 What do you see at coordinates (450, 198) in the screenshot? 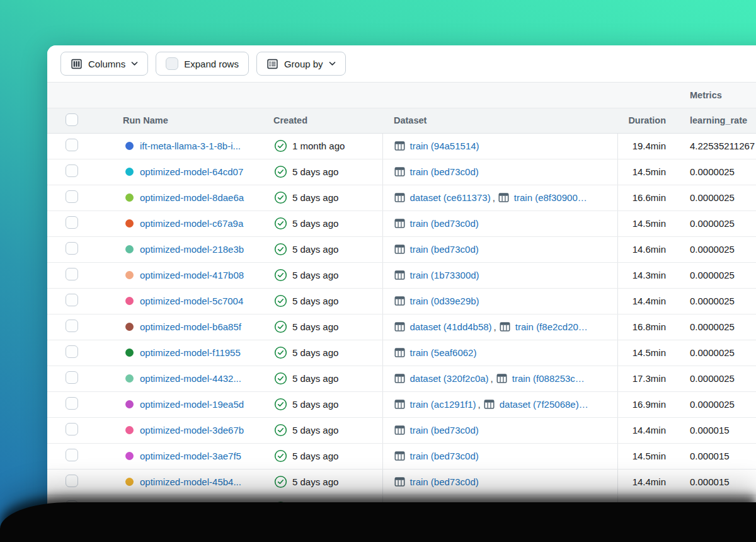
I see `dataset-link: dataset (ce611373)` at bounding box center [450, 198].